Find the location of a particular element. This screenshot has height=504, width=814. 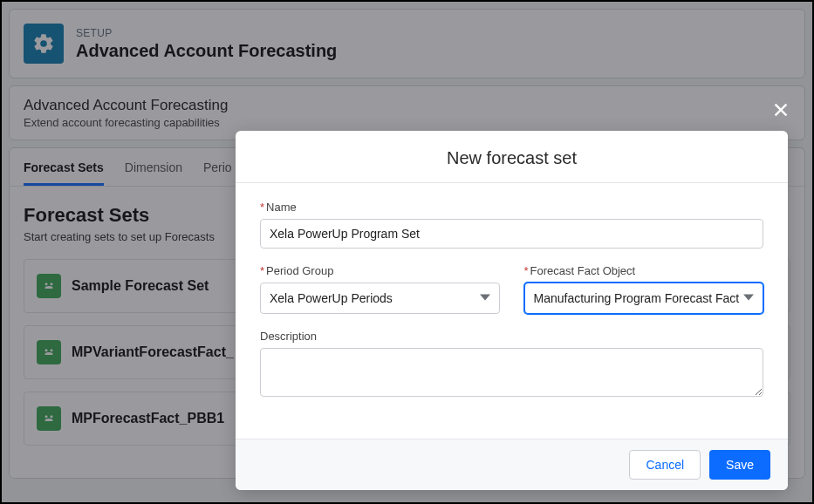

close-icon is located at coordinates (781, 110).